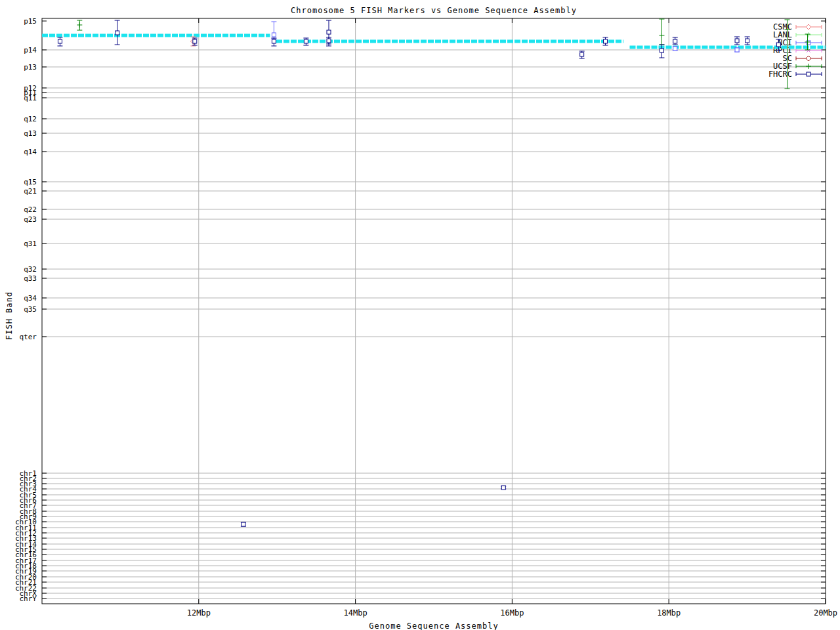 This screenshot has width=840, height=630. I want to click on chart-title: Chromosome 5 FISH Markers vs Genome Sequ…, so click(434, 10).